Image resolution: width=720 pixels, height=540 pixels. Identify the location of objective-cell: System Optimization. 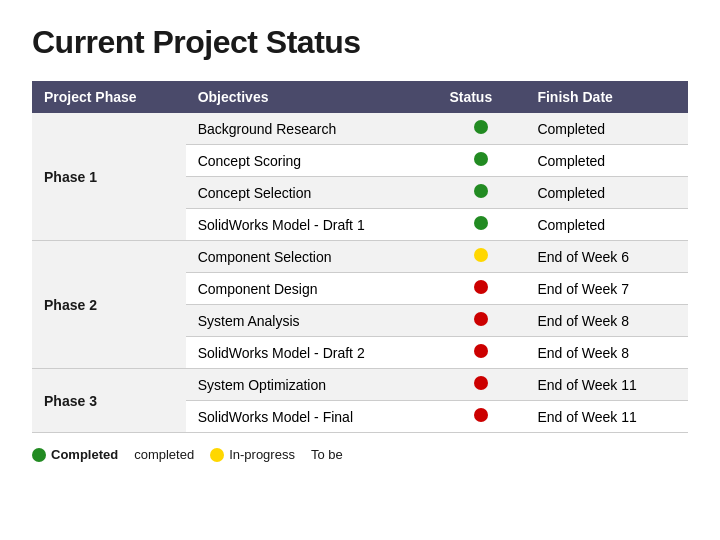
(312, 385).